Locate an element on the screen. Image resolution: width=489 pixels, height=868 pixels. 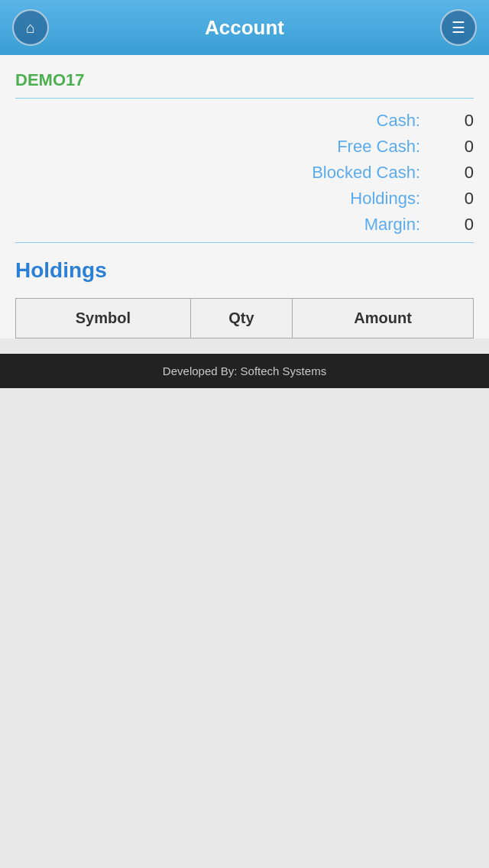
menu-button: ☰ is located at coordinates (458, 28).